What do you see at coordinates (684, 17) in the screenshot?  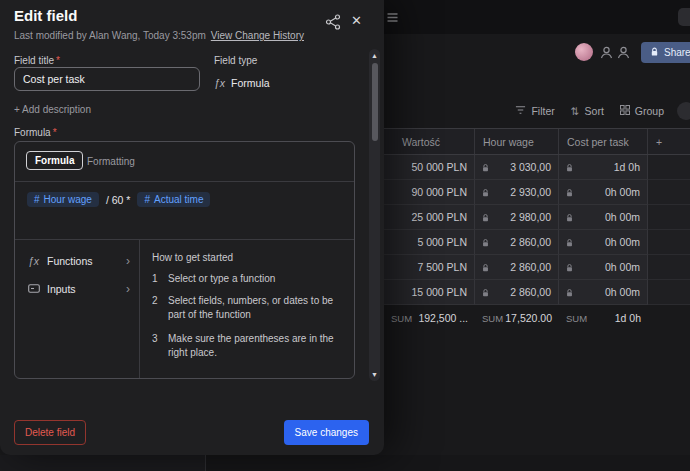 I see `topbar-right-icon` at bounding box center [684, 17].